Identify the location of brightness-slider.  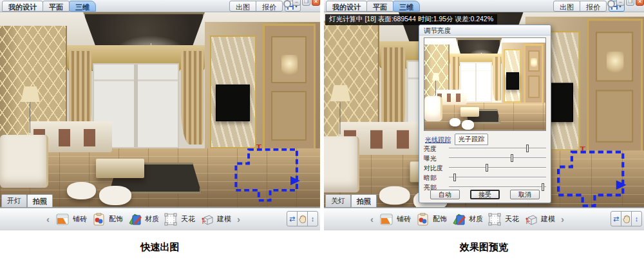
(497, 148).